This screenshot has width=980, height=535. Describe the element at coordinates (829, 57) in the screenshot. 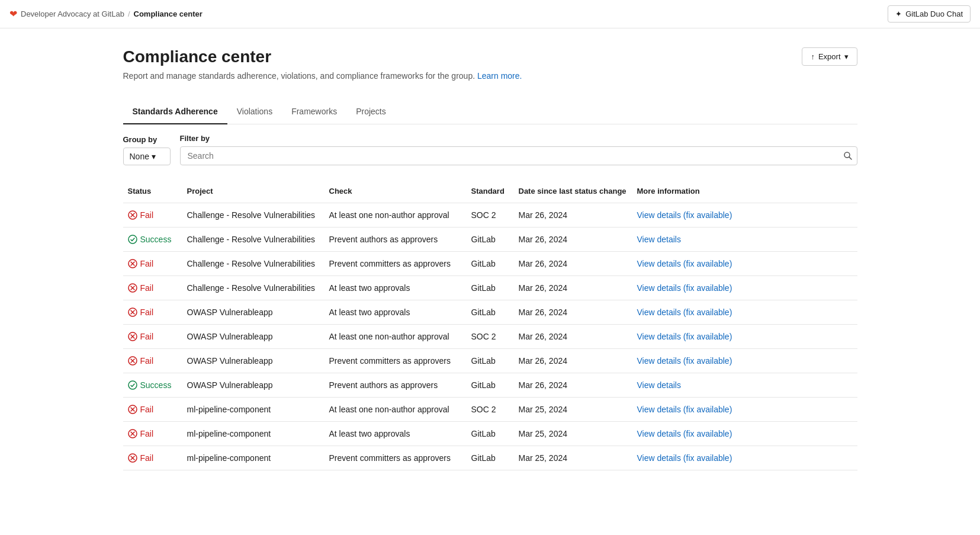

I see `export-button: ↑ Export ▾` at that location.